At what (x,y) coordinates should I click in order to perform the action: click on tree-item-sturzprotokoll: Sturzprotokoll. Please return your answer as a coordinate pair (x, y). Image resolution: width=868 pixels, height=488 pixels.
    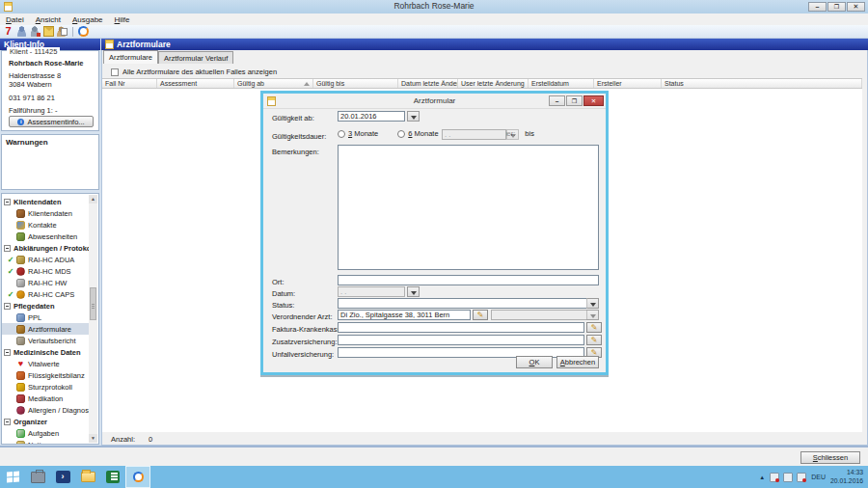
    Looking at the image, I should click on (45, 387).